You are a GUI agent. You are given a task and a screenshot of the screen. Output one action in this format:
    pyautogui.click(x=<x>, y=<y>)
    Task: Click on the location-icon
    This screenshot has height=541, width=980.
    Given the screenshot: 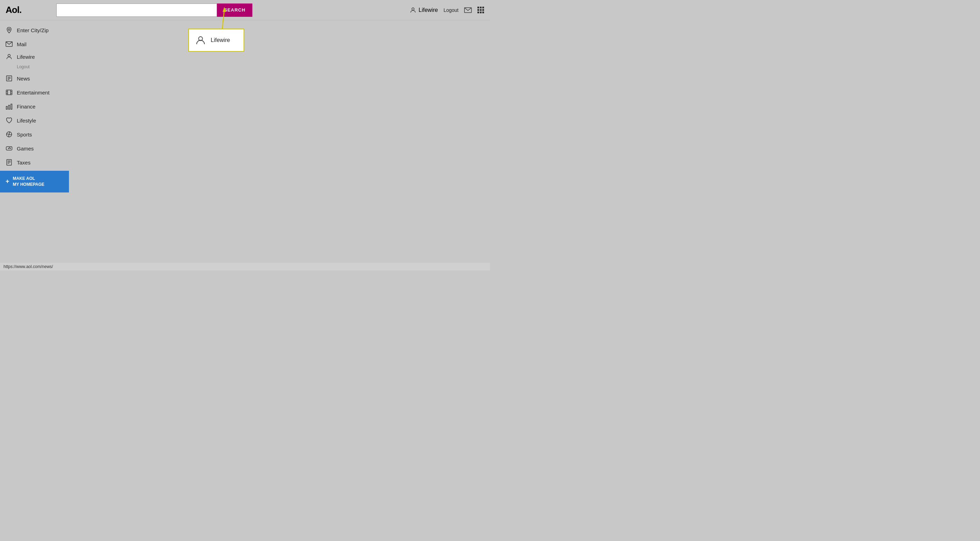 What is the action you would take?
    pyautogui.click(x=9, y=30)
    